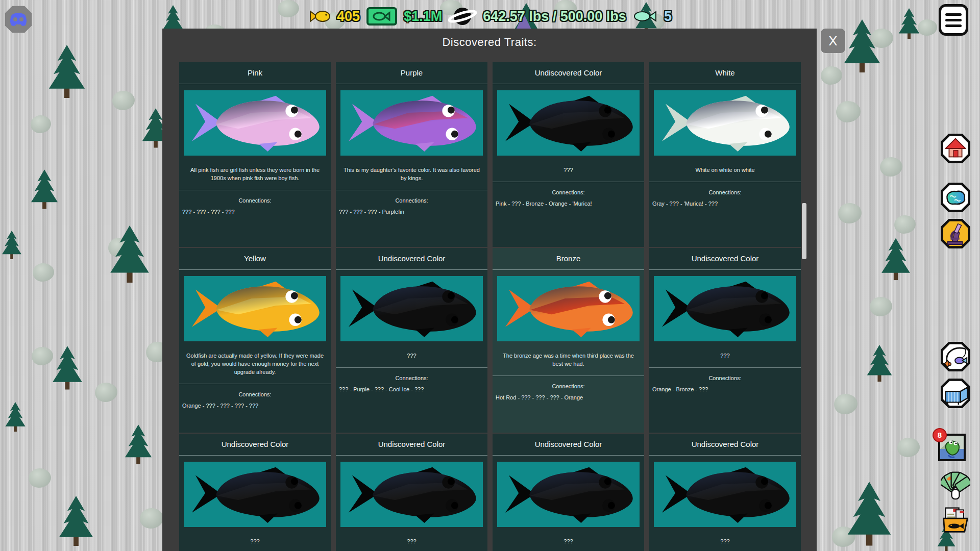  What do you see at coordinates (955, 486) in the screenshot?
I see `card-fan-icon` at bounding box center [955, 486].